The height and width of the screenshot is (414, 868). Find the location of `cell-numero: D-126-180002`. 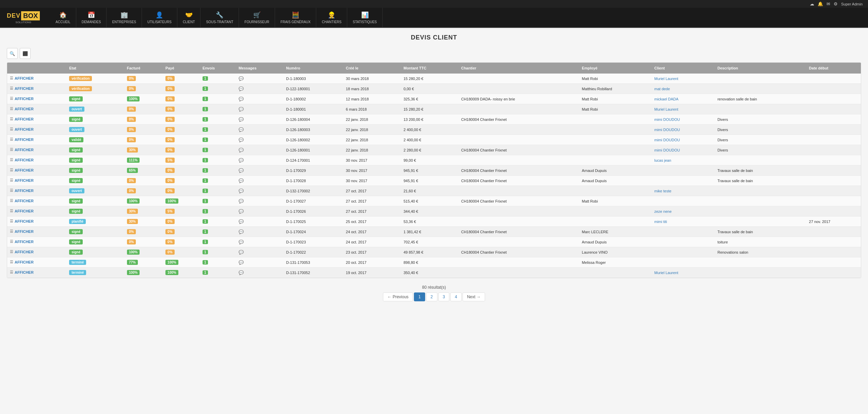

cell-numero: D-126-180002 is located at coordinates (313, 140).